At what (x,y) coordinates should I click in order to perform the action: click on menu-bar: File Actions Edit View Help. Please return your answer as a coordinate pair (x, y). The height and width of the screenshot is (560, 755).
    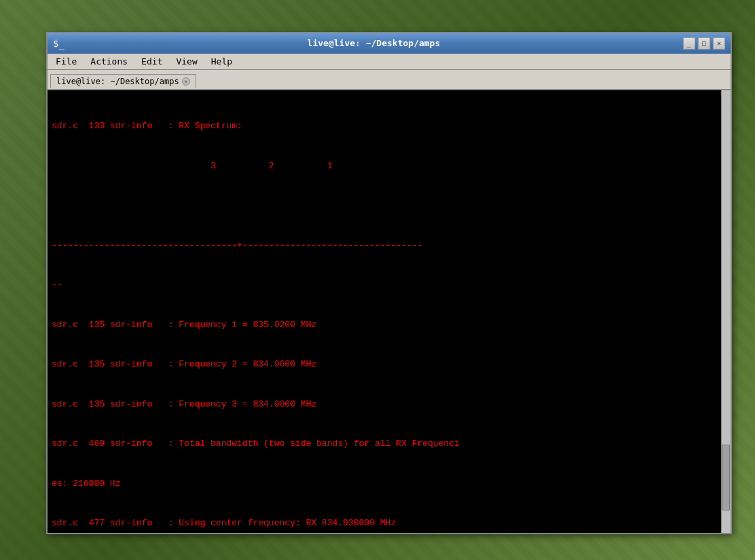
    Looking at the image, I should click on (389, 62).